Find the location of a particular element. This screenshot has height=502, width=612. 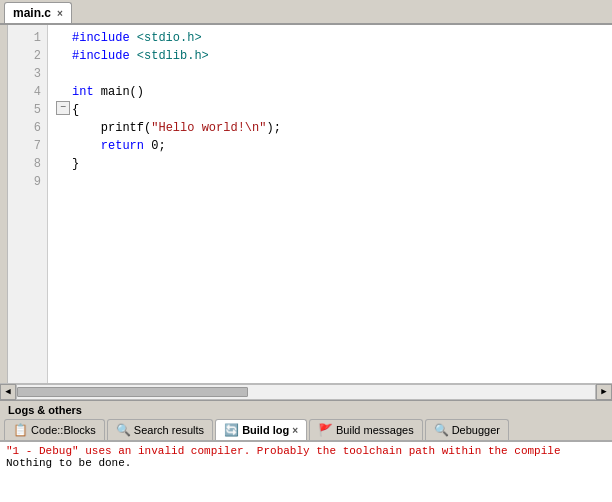

tab-close-button: × is located at coordinates (60, 14).